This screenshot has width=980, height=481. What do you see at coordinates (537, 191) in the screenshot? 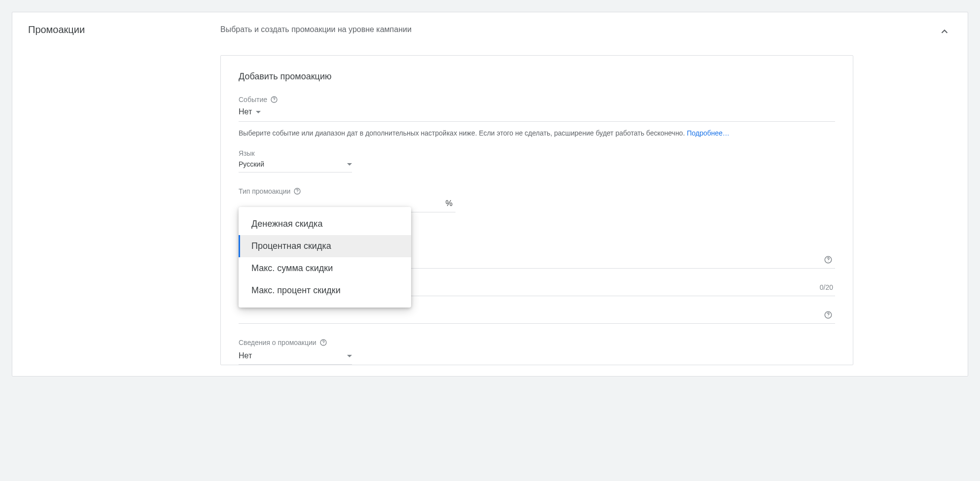
I see `promo-type-label-row: Тип промоакции` at bounding box center [537, 191].